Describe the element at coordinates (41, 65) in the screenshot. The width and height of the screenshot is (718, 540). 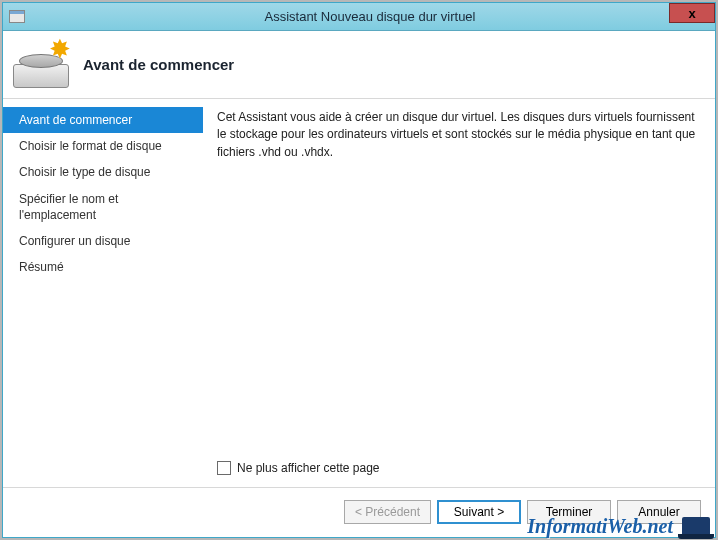
I see `disk-icon: ✸` at that location.